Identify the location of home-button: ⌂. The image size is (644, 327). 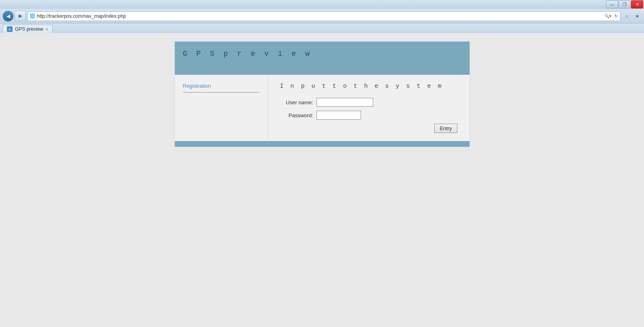
(627, 16).